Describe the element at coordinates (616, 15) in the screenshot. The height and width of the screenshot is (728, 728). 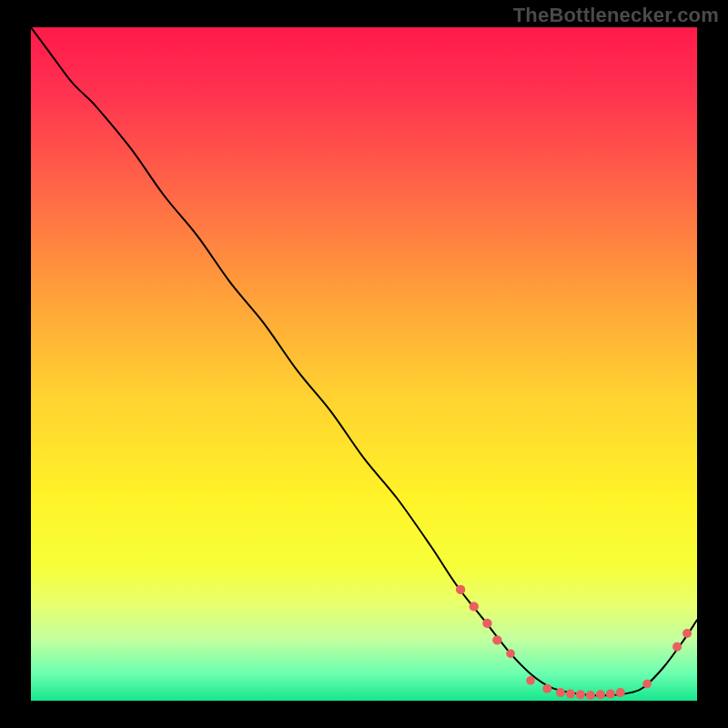
I see `watermark-text: TheBottlenecker.com` at that location.